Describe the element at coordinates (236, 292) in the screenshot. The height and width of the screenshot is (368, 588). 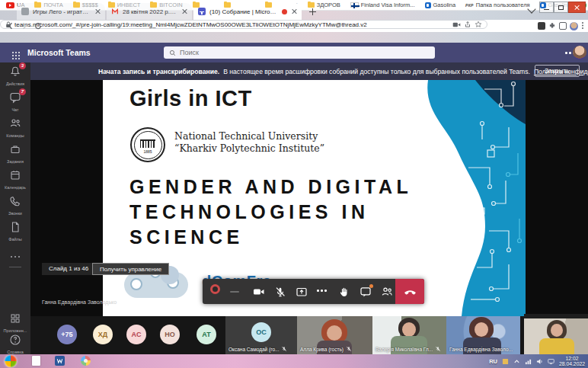
I see `timer-dimmed-icon` at that location.